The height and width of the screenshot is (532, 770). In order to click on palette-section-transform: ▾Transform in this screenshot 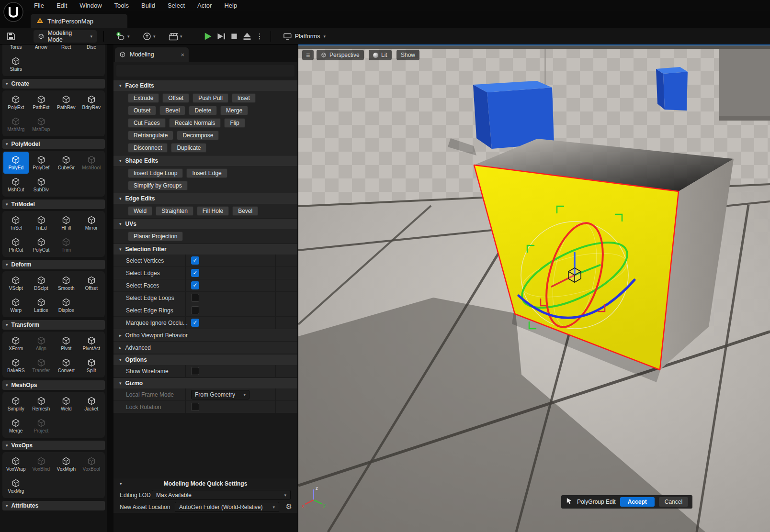, I will do `click(54, 325)`.